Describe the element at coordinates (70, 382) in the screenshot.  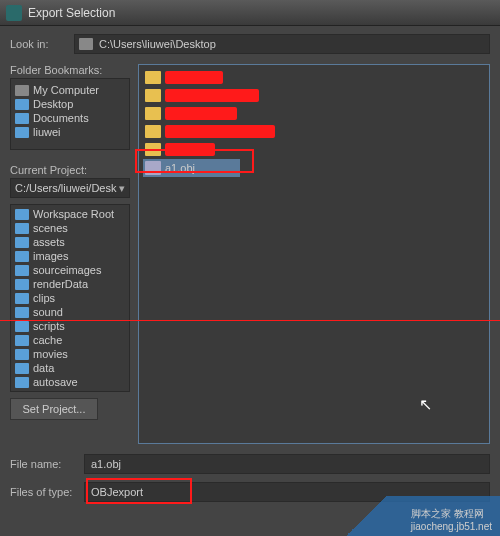
I see `tree-item: autosave` at that location.